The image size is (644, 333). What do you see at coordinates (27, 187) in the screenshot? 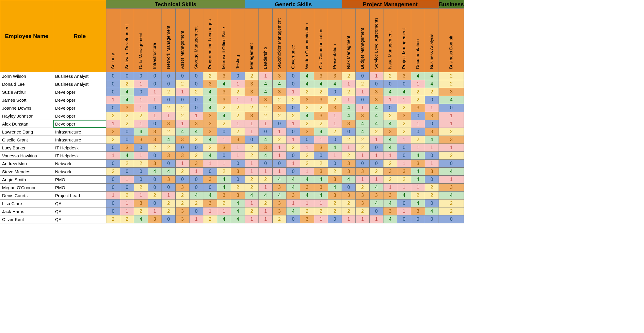
I see `employee-name-cell: Megan O'Connor` at bounding box center [27, 187].